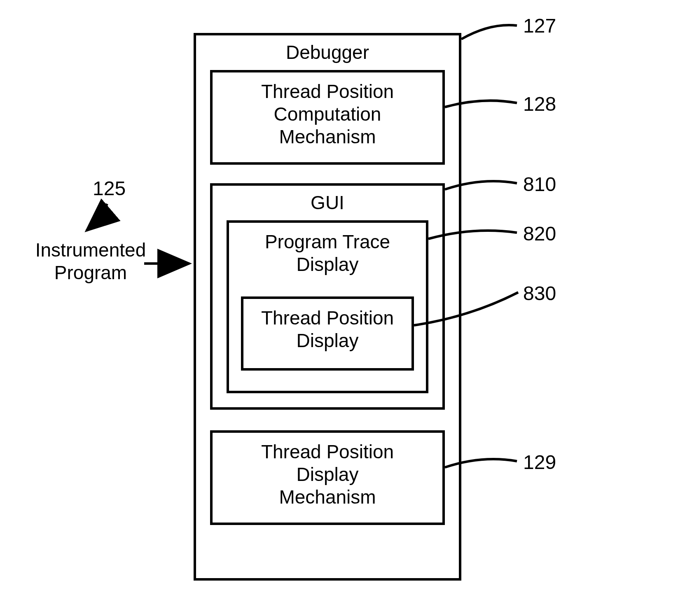 Image resolution: width=692 pixels, height=616 pixels. What do you see at coordinates (327, 114) in the screenshot?
I see `tpcm-label: Thread Position Computation Mechanism` at bounding box center [327, 114].